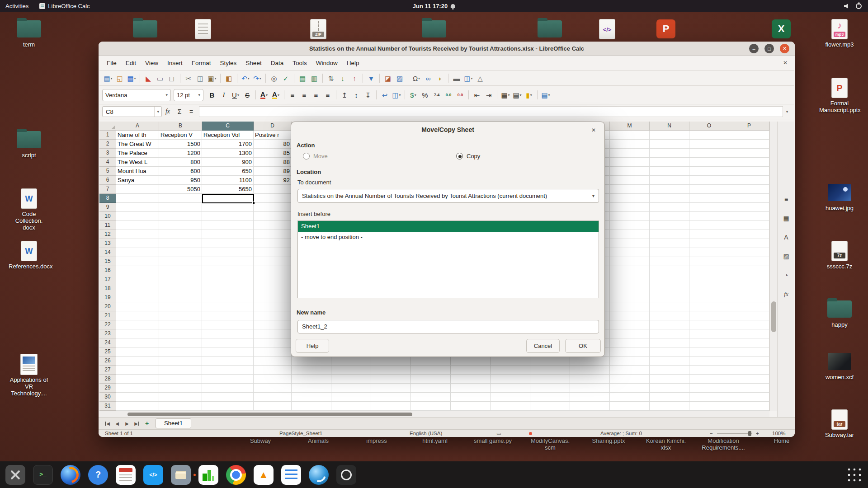  What do you see at coordinates (750, 343) in the screenshot?
I see `cell-P24` at bounding box center [750, 343].